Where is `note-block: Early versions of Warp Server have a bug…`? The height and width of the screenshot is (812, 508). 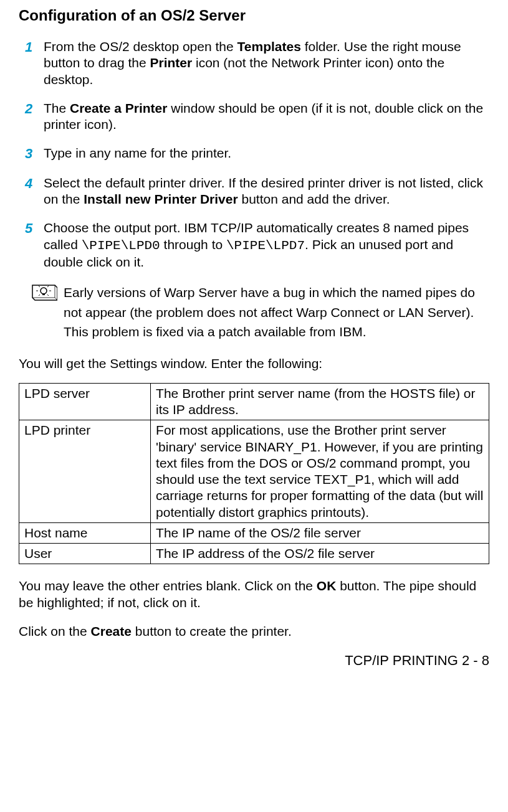 note-block: Early versions of Warp Server have a bug… is located at coordinates (261, 313).